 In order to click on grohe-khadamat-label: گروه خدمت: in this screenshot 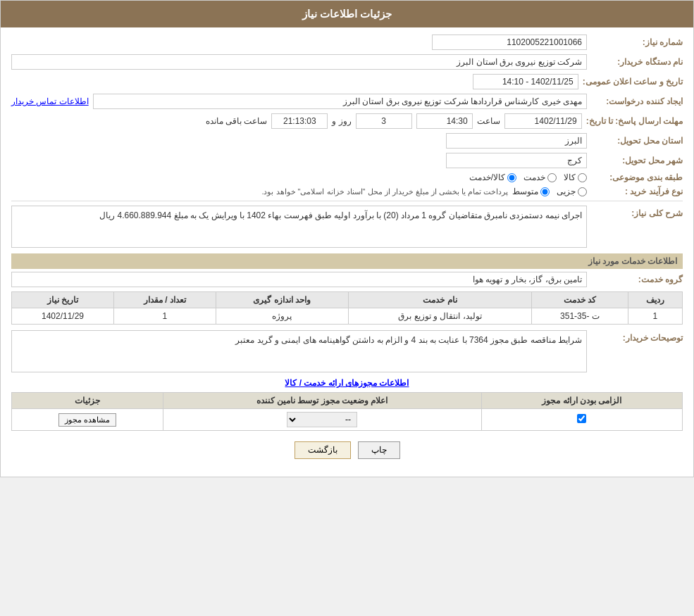, I will do `click(637, 279)`.